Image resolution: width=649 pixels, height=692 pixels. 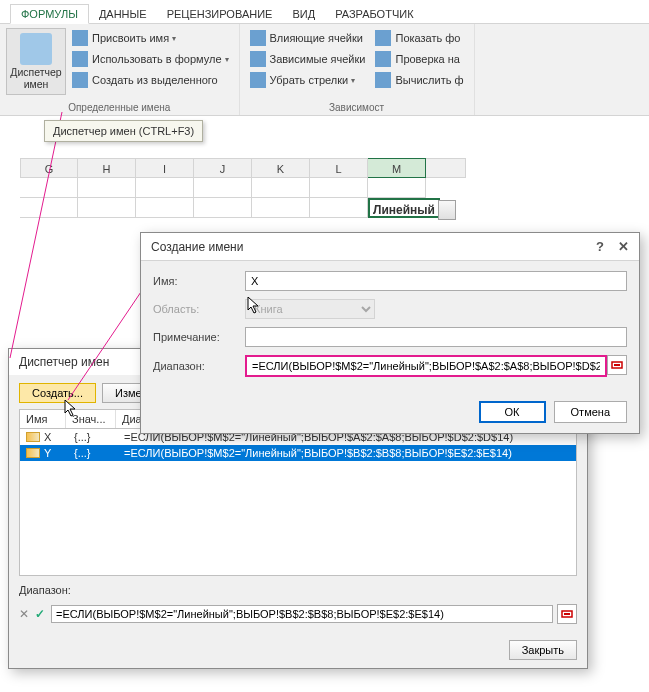 I want to click on help-icon: ?, so click(x=600, y=246).